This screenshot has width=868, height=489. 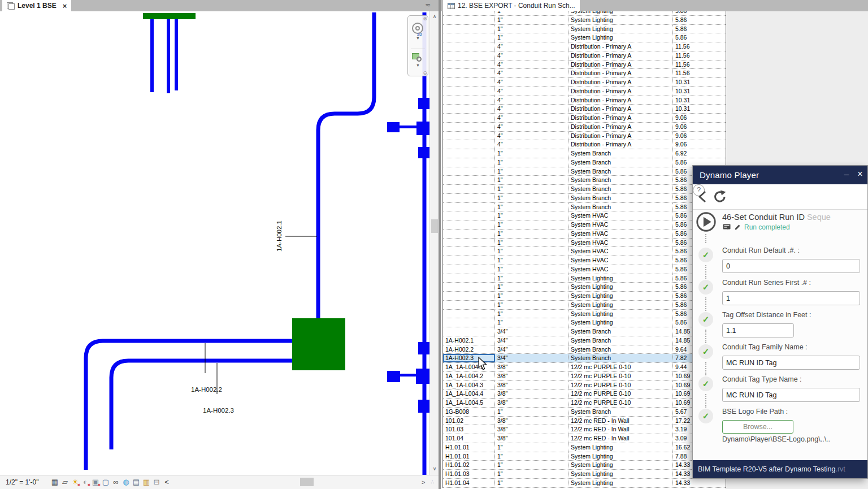 I want to click on browse-button: Browse..., so click(x=758, y=427).